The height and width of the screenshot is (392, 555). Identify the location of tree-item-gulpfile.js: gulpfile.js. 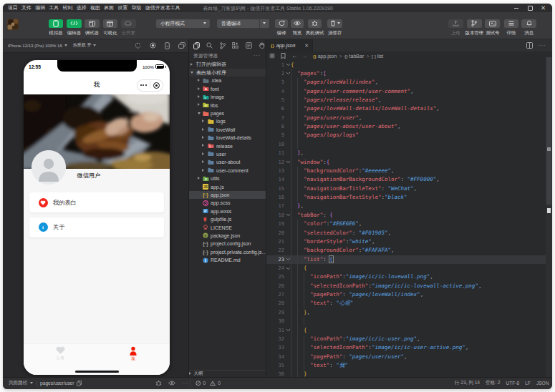
(228, 219).